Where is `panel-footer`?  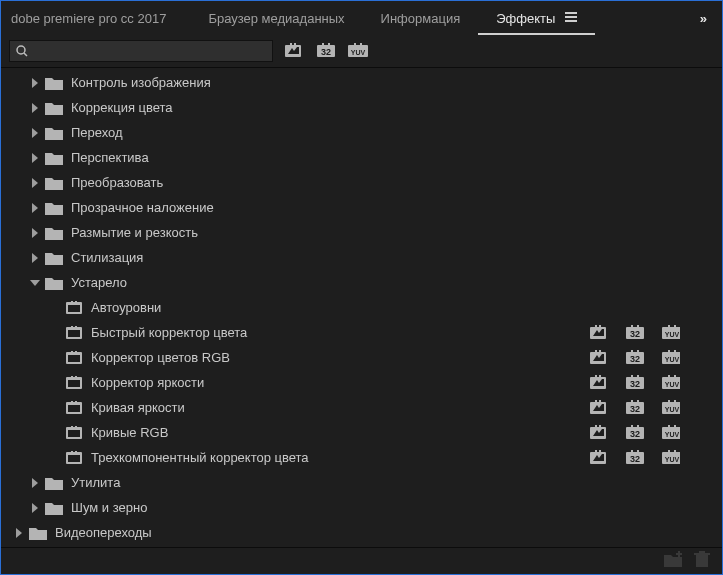 panel-footer is located at coordinates (362, 560).